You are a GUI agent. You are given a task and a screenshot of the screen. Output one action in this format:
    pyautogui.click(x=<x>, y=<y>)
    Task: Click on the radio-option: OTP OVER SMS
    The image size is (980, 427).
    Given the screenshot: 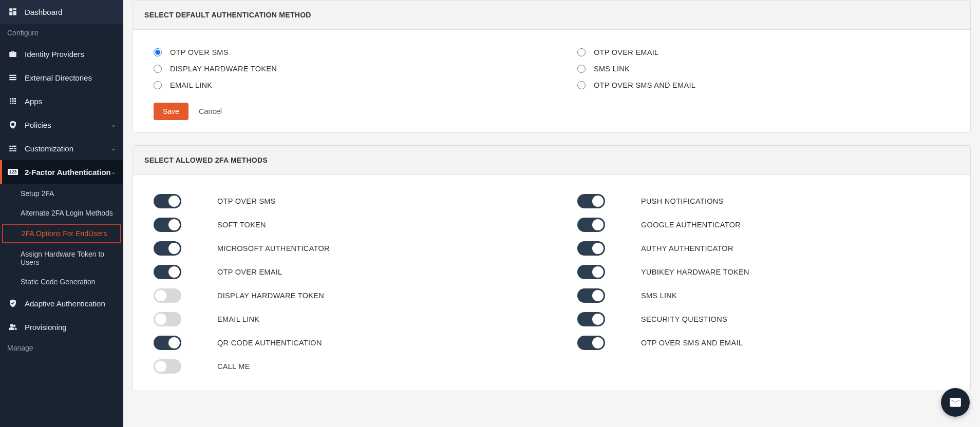 What is the action you would take?
    pyautogui.click(x=340, y=52)
    